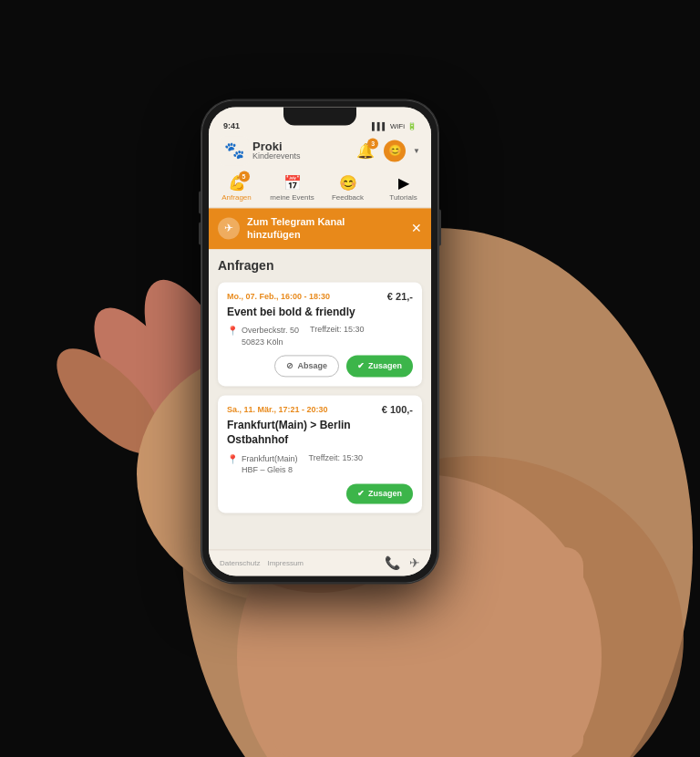  Describe the element at coordinates (348, 197) in the screenshot. I see `feedback-label: Feedback` at that location.